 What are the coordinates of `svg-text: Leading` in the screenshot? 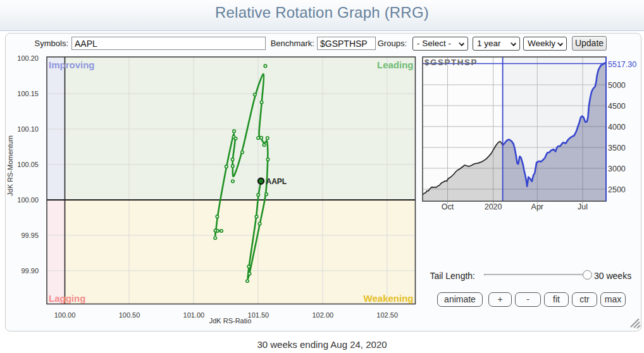 It's located at (395, 65).